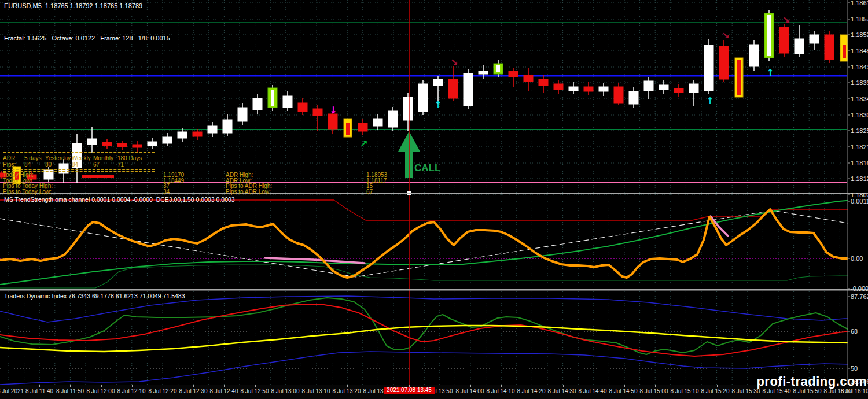 The width and height of the screenshot is (868, 399). What do you see at coordinates (859, 179) in the screenshot?
I see `price-axis-label: 1.18120` at bounding box center [859, 179].